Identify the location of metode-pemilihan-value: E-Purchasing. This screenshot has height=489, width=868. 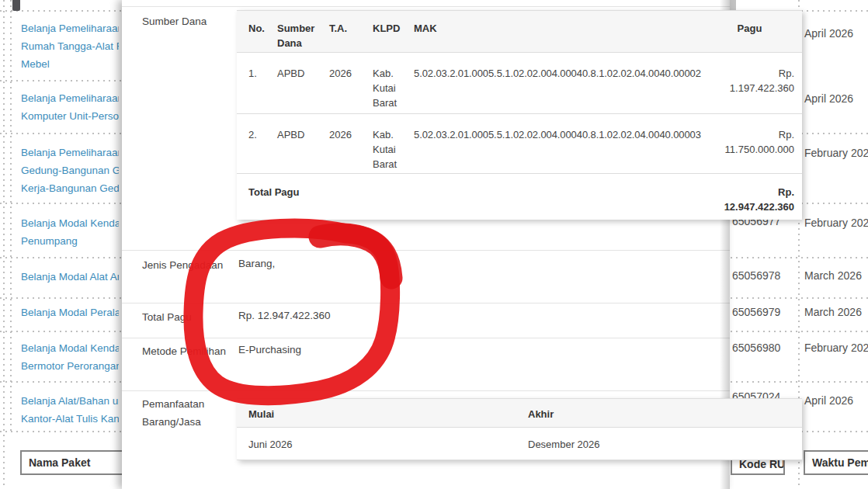
(270, 349).